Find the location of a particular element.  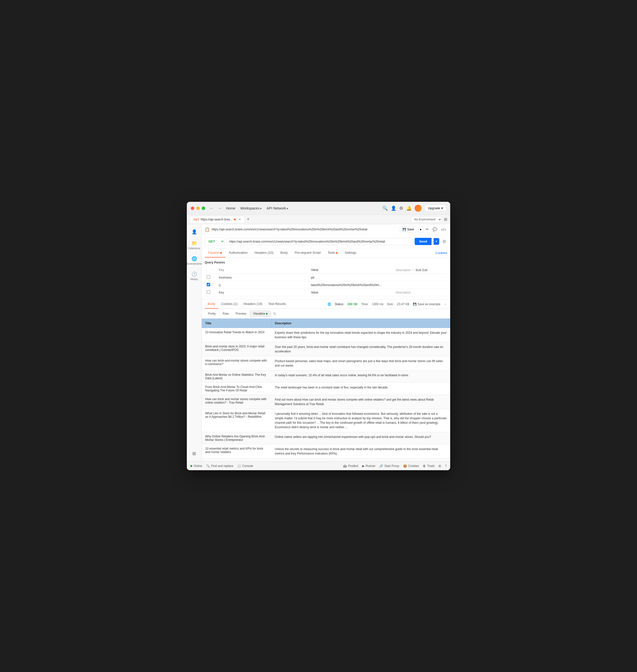

find-replace-item: 🔍 Find and replace is located at coordinates (220, 466).